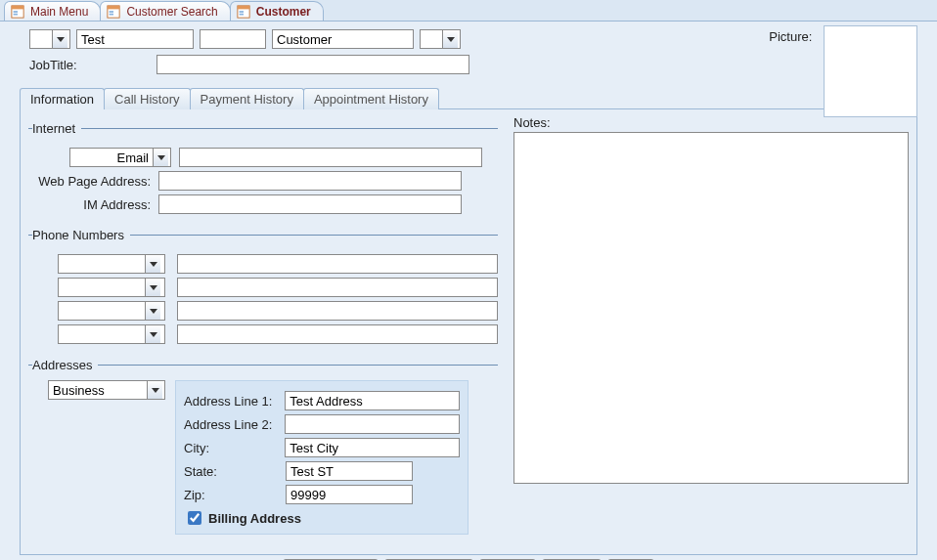 The image size is (937, 560). I want to click on addr-zip-input, so click(349, 495).